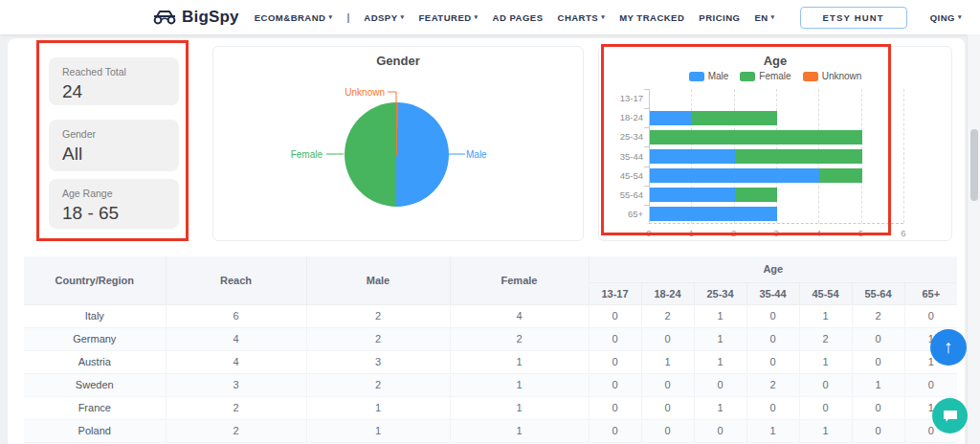  What do you see at coordinates (720, 293) in the screenshot?
I see `col-header-age-25-34: 25-34` at bounding box center [720, 293].